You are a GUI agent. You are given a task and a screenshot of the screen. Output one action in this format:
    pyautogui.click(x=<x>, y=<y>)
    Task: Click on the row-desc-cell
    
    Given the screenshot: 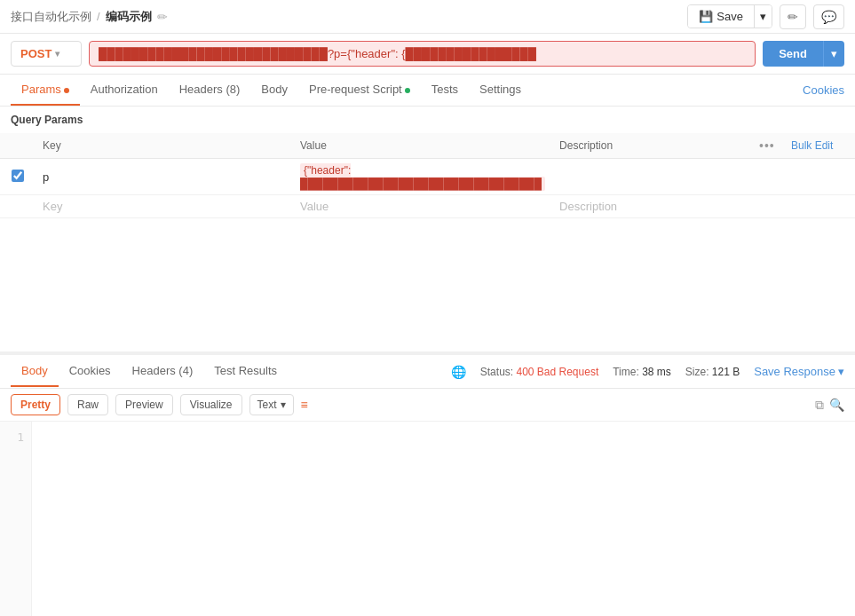 What is the action you would take?
    pyautogui.click(x=652, y=178)
    